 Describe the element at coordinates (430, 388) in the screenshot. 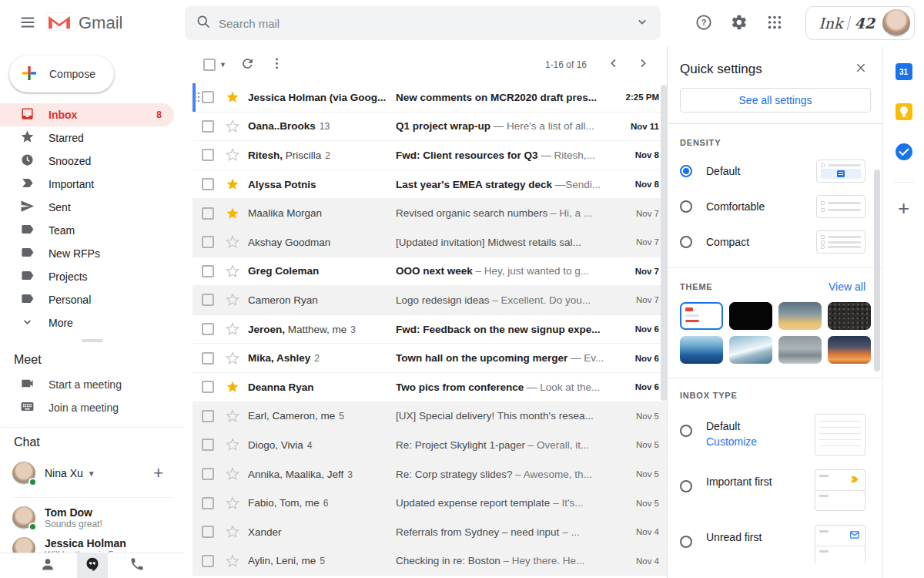

I see `email-row: Deanna RyanTwo pics from conference — Lo…` at that location.